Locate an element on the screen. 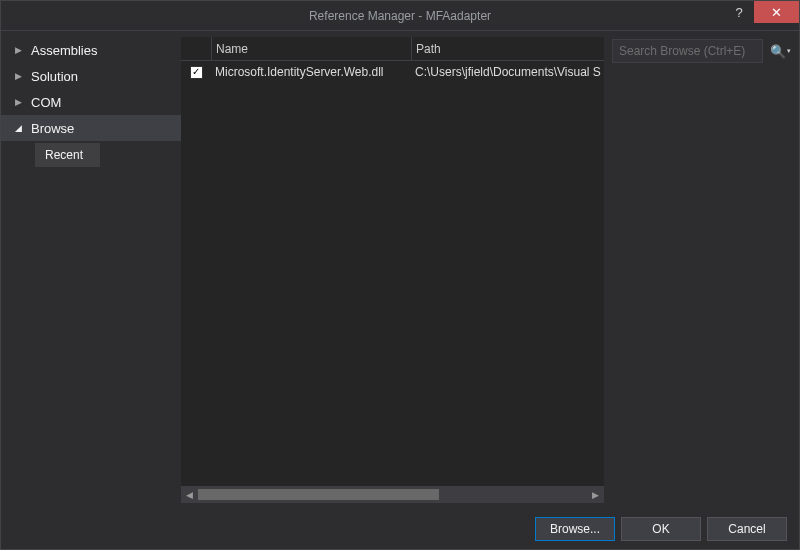  scroll-right-icon: ▶ is located at coordinates (596, 494).